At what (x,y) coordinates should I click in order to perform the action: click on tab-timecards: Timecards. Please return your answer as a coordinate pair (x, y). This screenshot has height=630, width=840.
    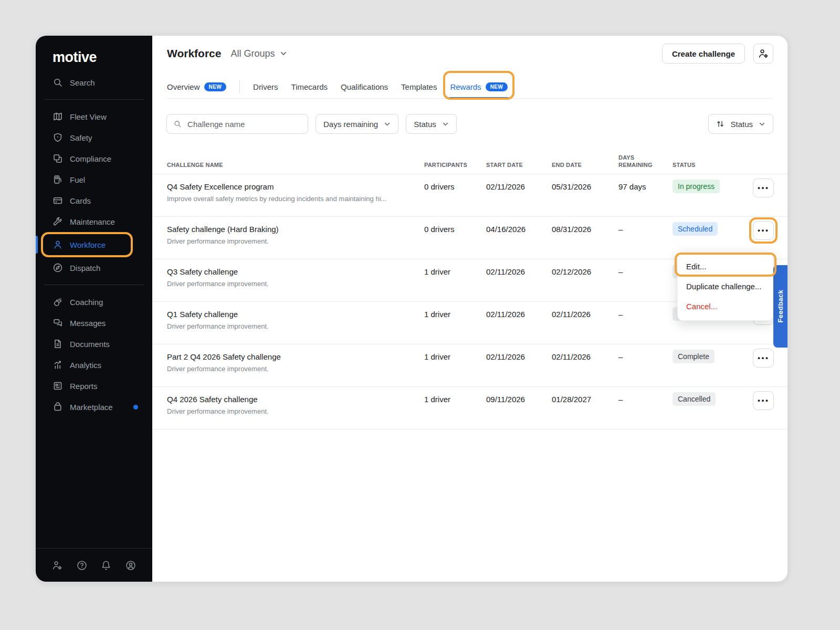
    Looking at the image, I should click on (310, 87).